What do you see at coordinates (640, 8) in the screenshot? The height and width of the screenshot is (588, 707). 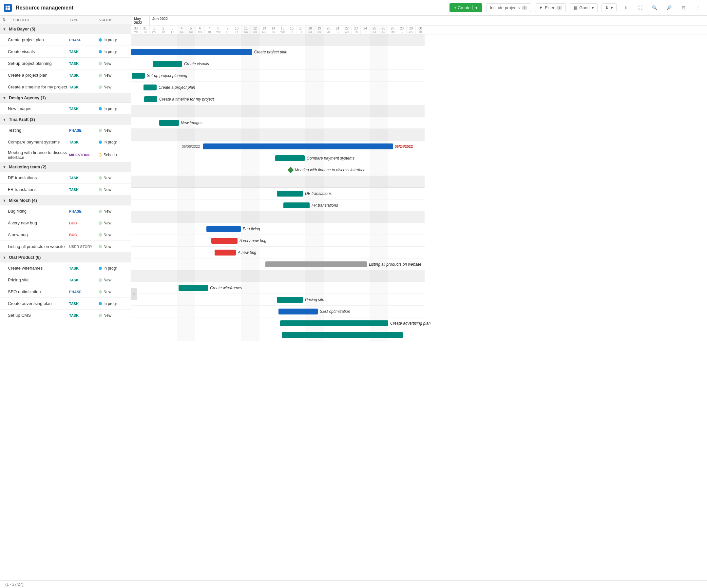 I see `expand-button: ⛶` at bounding box center [640, 8].